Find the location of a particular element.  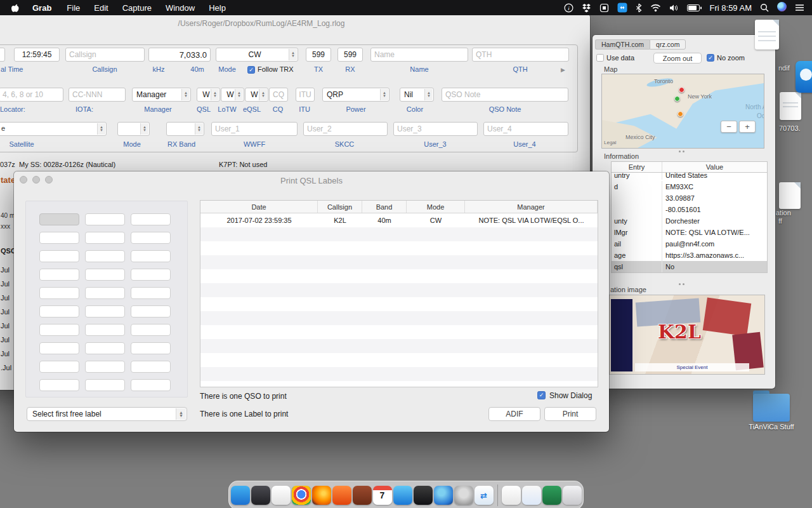

info-row: qslNo is located at coordinates (689, 267).